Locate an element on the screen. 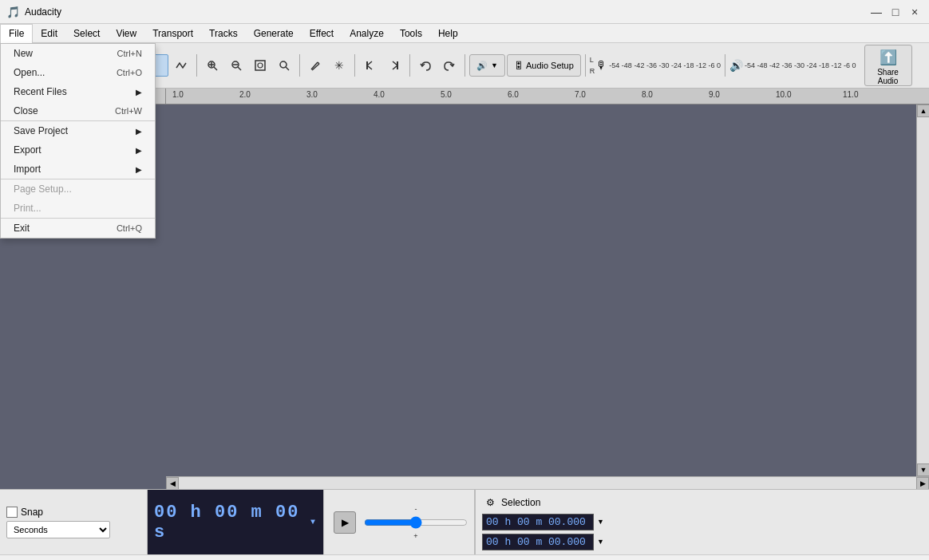  title-bar-left: 🎵 Audacity is located at coordinates (34, 12).